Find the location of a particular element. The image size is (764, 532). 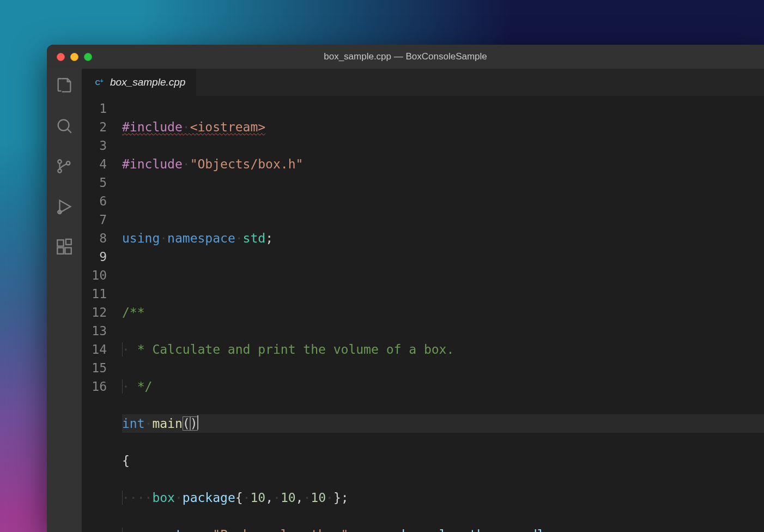

close-button is located at coordinates (61, 57).